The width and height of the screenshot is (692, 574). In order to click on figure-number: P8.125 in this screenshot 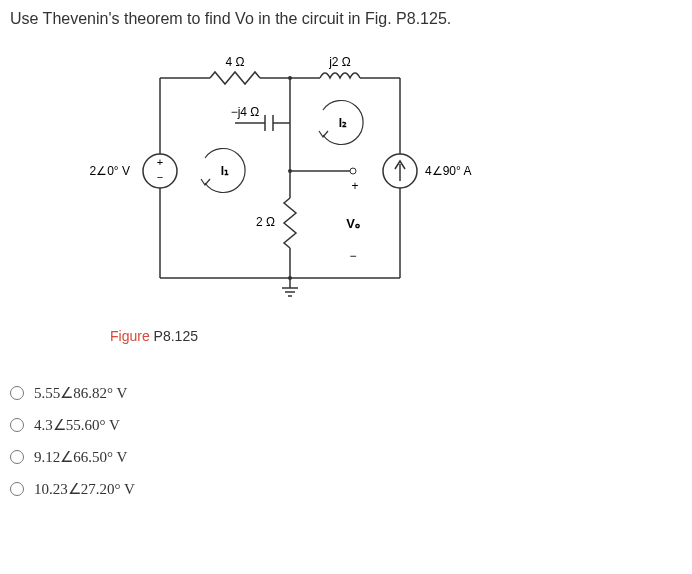, I will do `click(176, 336)`.